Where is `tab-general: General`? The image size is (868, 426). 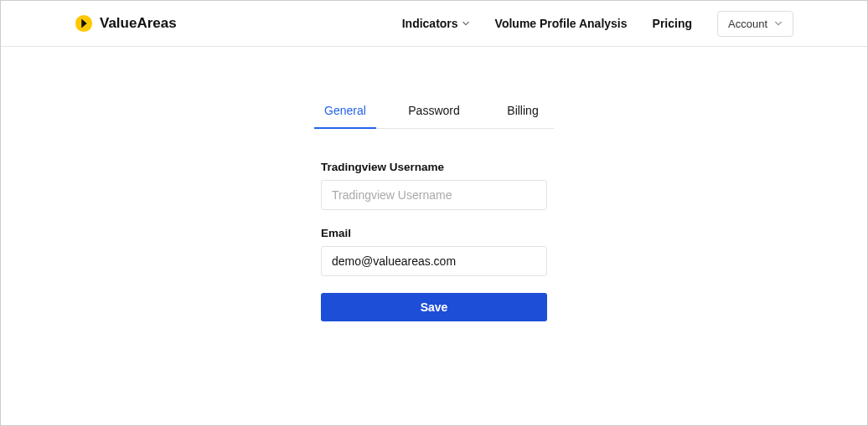
tab-general: General is located at coordinates (345, 113).